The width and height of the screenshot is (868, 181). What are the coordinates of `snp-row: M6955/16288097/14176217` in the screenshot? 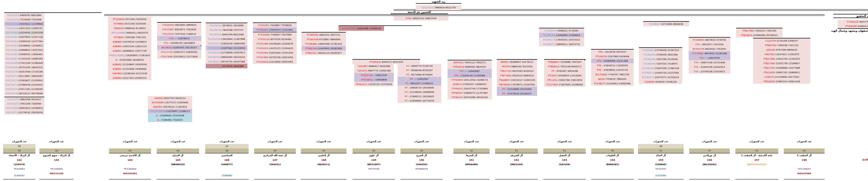 It's located at (517, 62).